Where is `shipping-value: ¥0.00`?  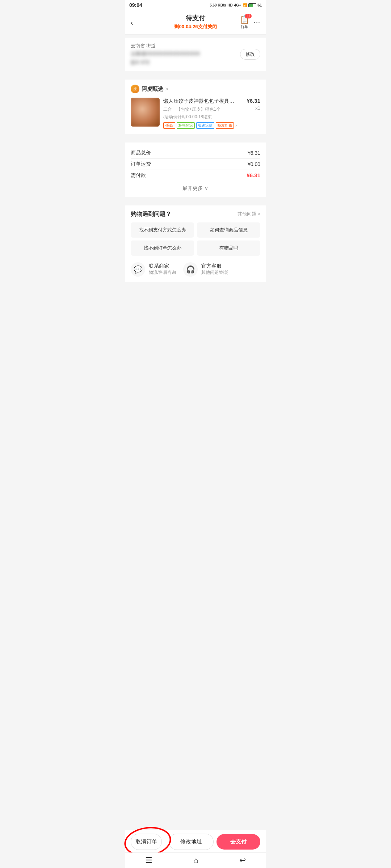 shipping-value: ¥0.00 is located at coordinates (254, 164).